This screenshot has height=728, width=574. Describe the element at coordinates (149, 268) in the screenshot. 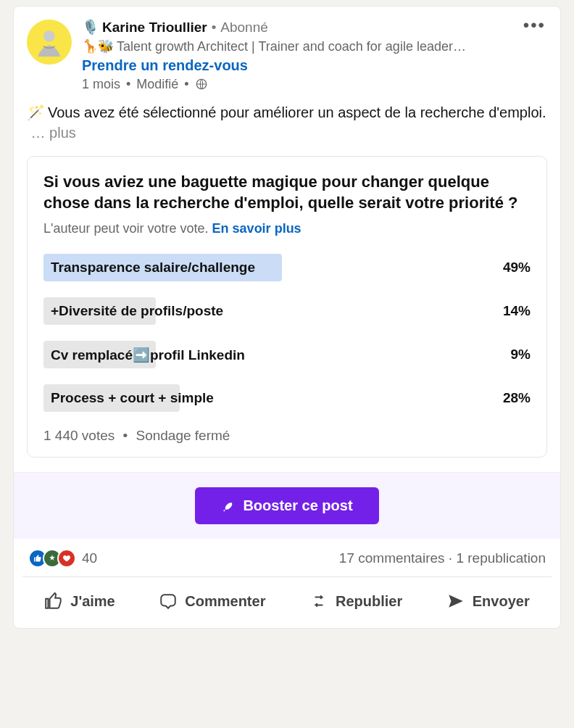

I see `poll-option-label: Transparence salaire/challenge` at that location.